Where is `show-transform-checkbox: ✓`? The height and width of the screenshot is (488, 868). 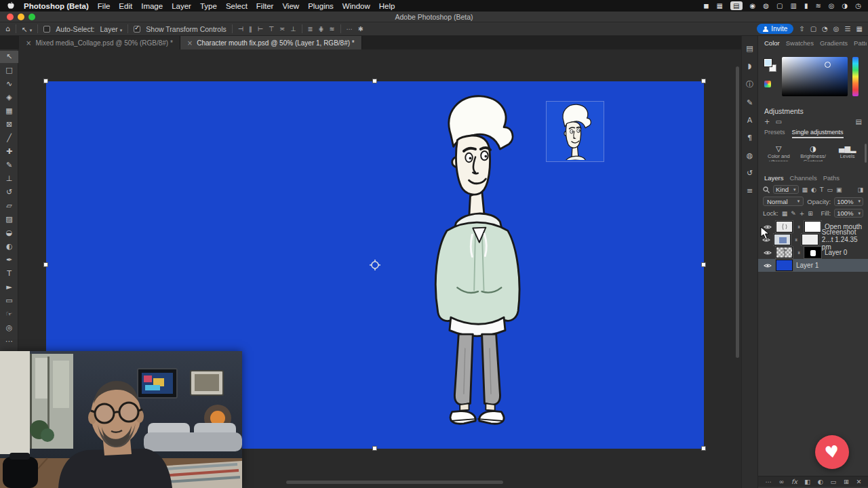
show-transform-checkbox: ✓ is located at coordinates (137, 29).